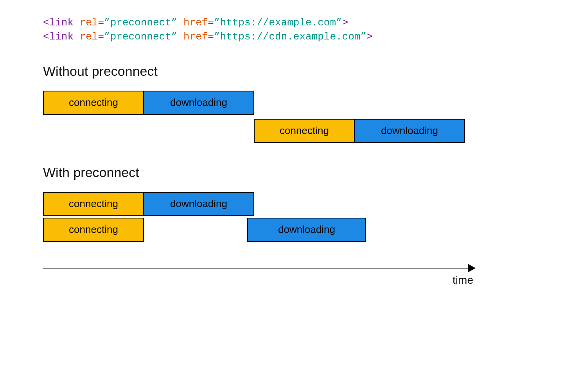  What do you see at coordinates (256, 268) in the screenshot?
I see `axis-line` at bounding box center [256, 268].